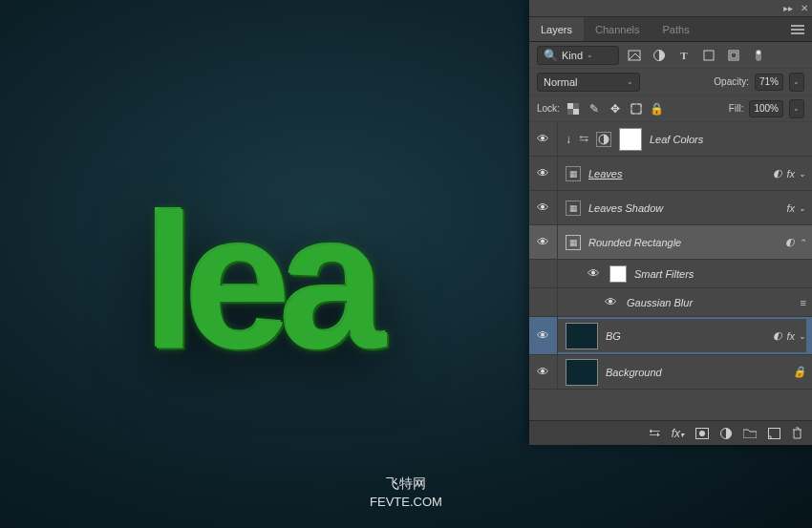 The height and width of the screenshot is (528, 812). What do you see at coordinates (406, 493) in the screenshot?
I see `watermark: 飞特网 FEVTE.COM` at bounding box center [406, 493].